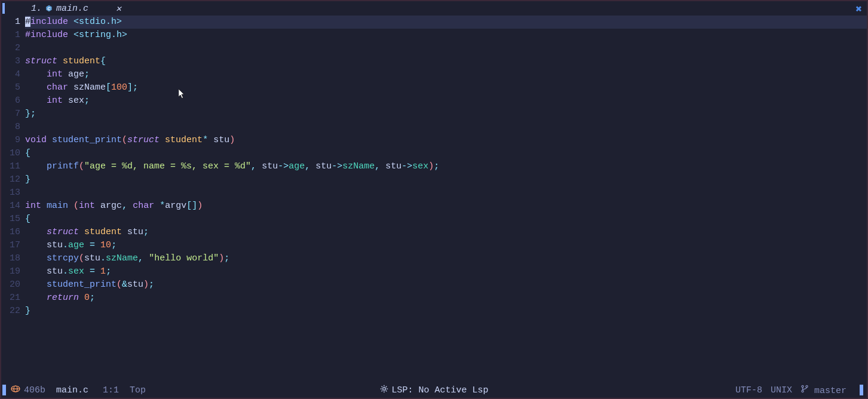 The width and height of the screenshot is (868, 399). What do you see at coordinates (11, 167) in the screenshot?
I see `line-number: 11` at bounding box center [11, 167].